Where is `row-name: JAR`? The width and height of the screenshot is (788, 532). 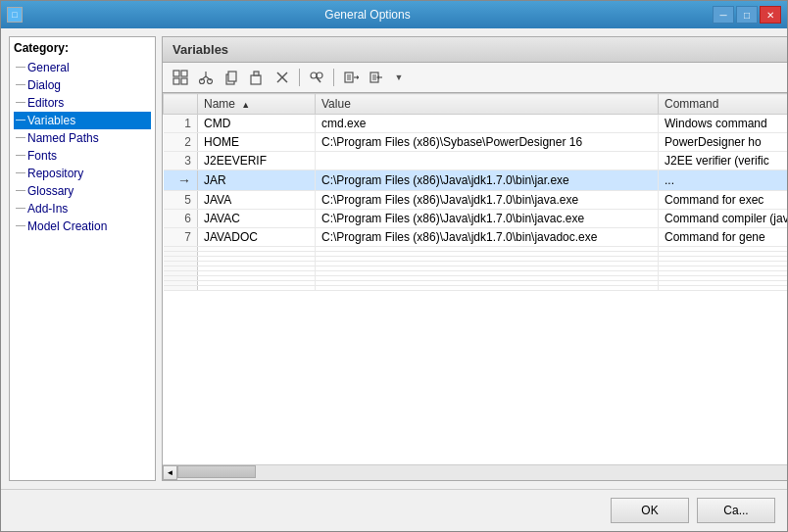
row-name: JAR is located at coordinates (257, 180).